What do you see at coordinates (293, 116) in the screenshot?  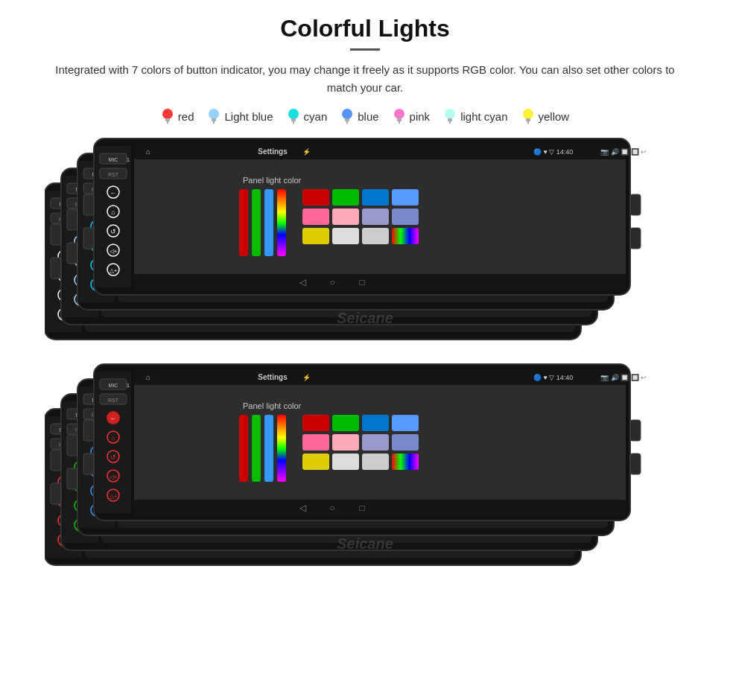 I see `bulb-icon-cyan` at bounding box center [293, 116].